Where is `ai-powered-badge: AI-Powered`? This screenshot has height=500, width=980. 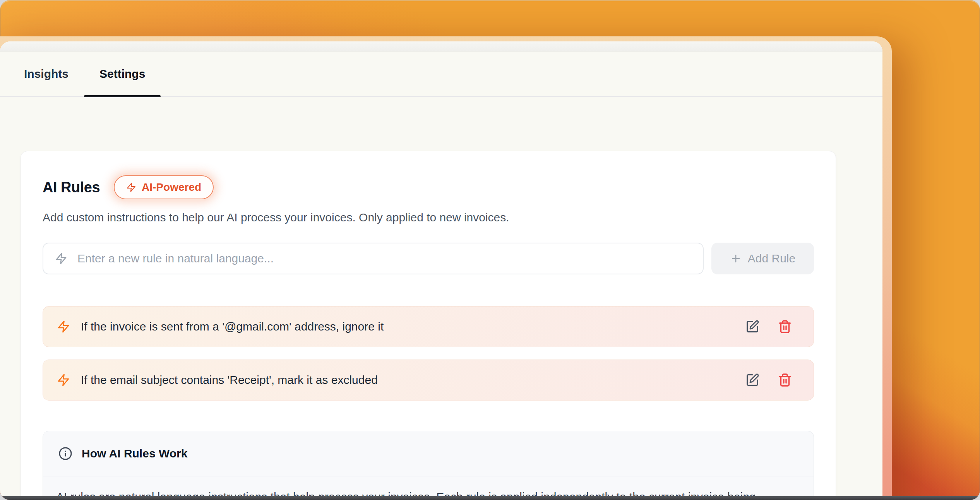 ai-powered-badge: AI-Powered is located at coordinates (164, 187).